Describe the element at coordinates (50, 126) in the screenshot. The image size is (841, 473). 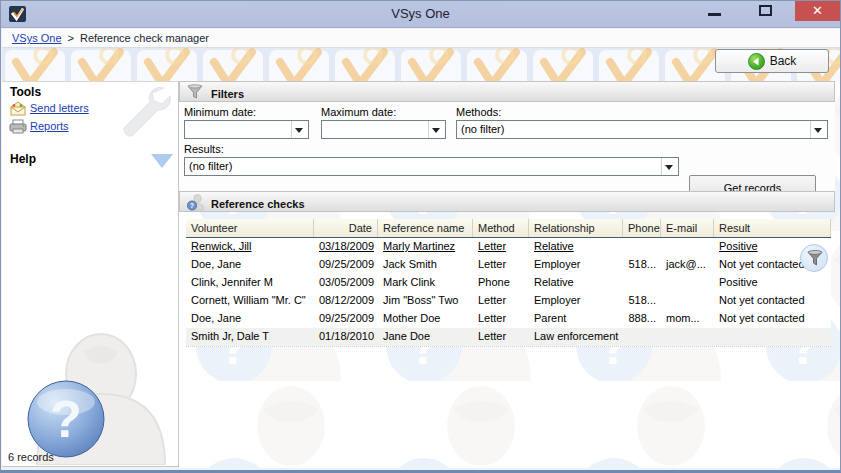
I see `sidebar-item-reports: Reports` at that location.